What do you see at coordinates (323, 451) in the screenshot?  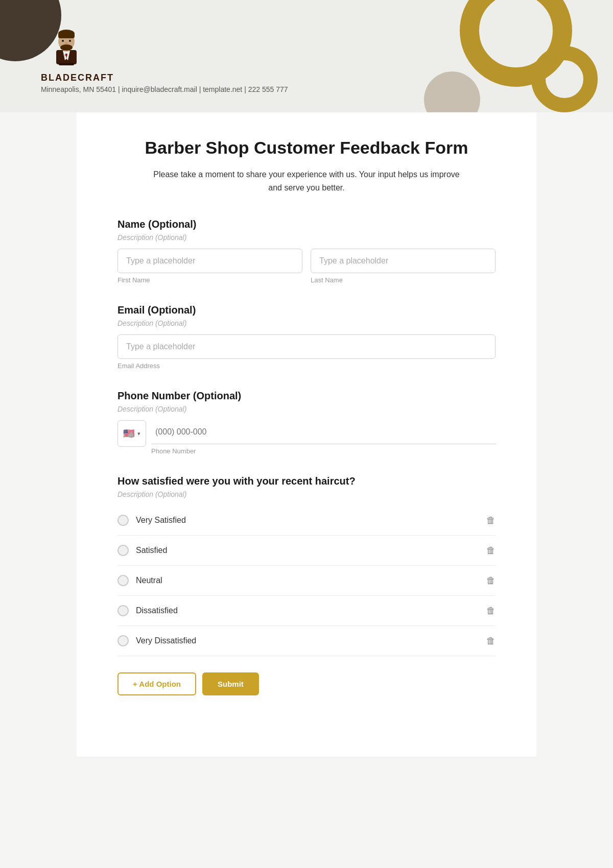 I see `phone-number-label: Phone Number` at bounding box center [323, 451].